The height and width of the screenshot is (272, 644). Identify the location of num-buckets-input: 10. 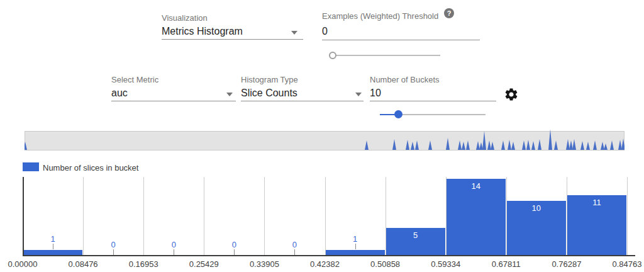
(433, 93).